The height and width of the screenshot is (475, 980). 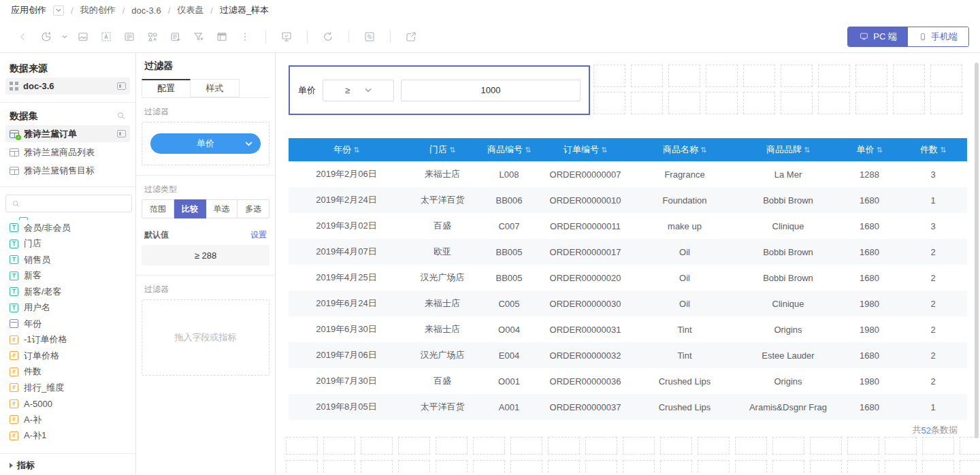 What do you see at coordinates (788, 150) in the screenshot?
I see `column-header: 商品品牌⇅` at bounding box center [788, 150].